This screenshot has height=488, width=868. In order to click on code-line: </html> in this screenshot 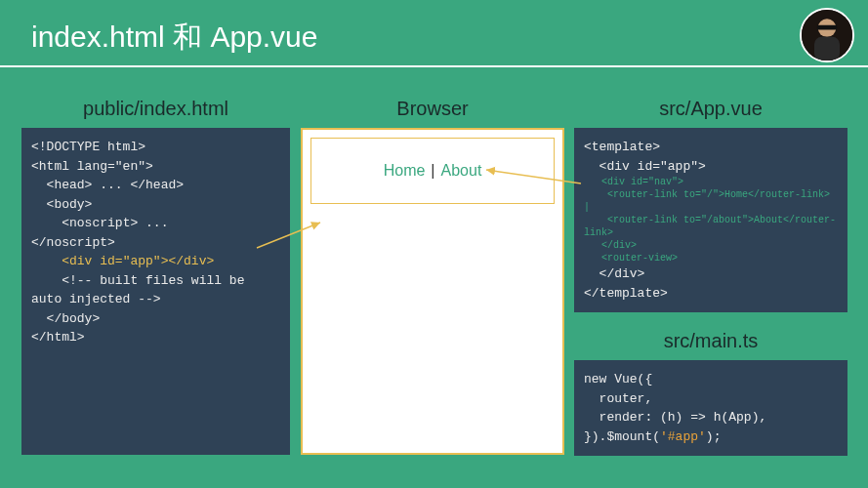, I will do `click(59, 338)`.